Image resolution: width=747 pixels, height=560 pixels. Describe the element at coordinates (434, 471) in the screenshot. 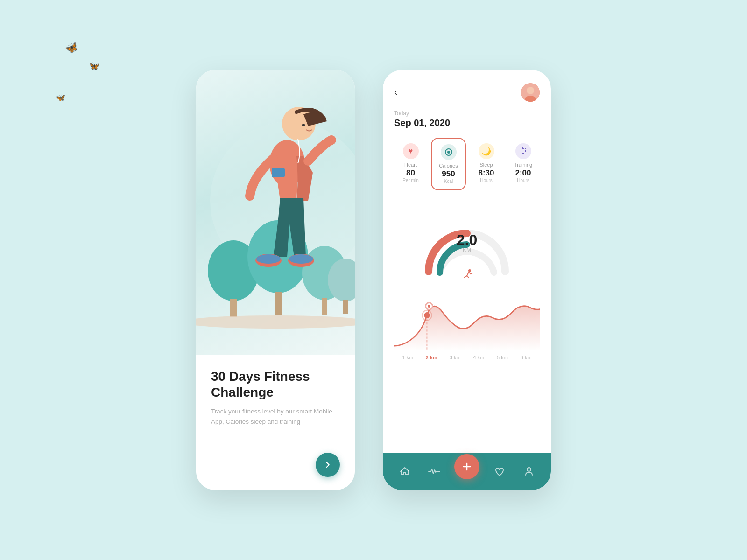

I see `activity-icon` at that location.